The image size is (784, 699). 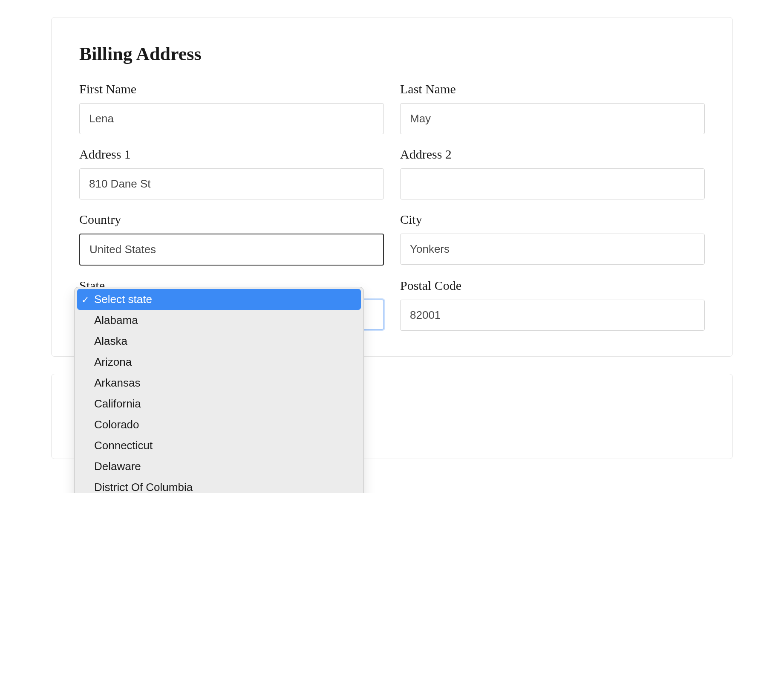 I want to click on address2-group: Address 2, so click(x=552, y=173).